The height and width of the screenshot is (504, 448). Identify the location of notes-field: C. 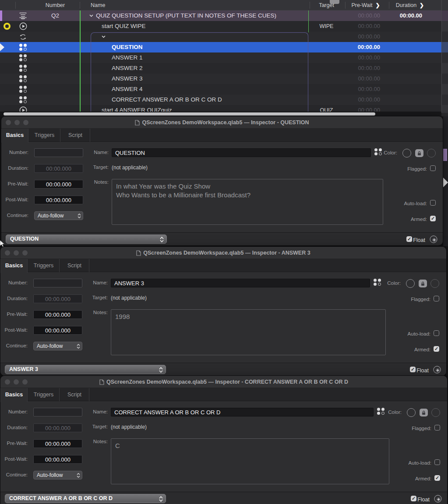
(250, 461).